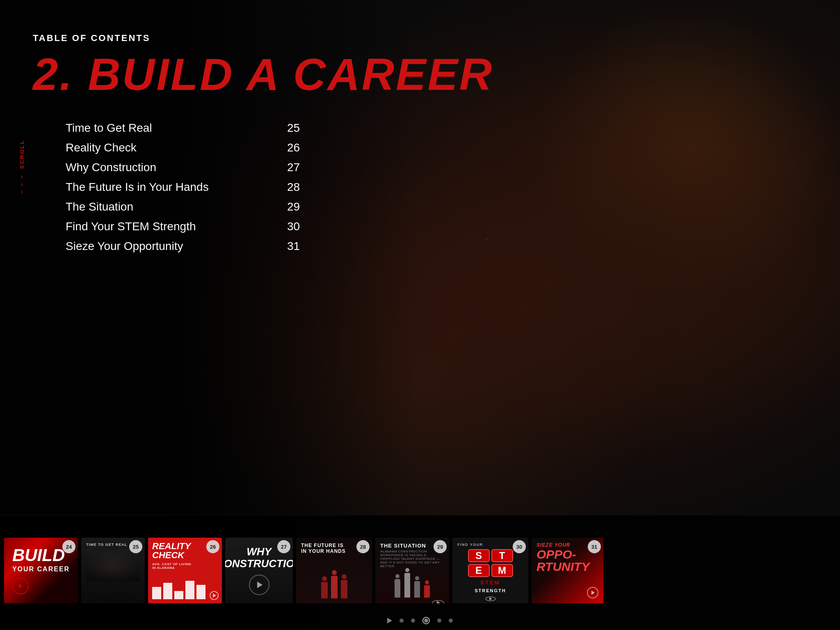  I want to click on toc-item-title: Sieze Your Opportunity, so click(168, 246).